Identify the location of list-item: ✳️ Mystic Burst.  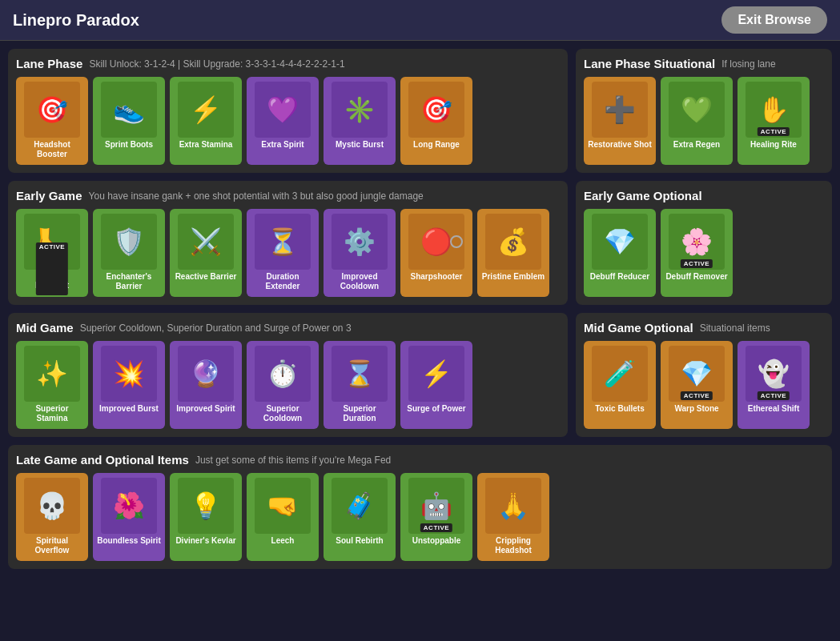
(360, 121).